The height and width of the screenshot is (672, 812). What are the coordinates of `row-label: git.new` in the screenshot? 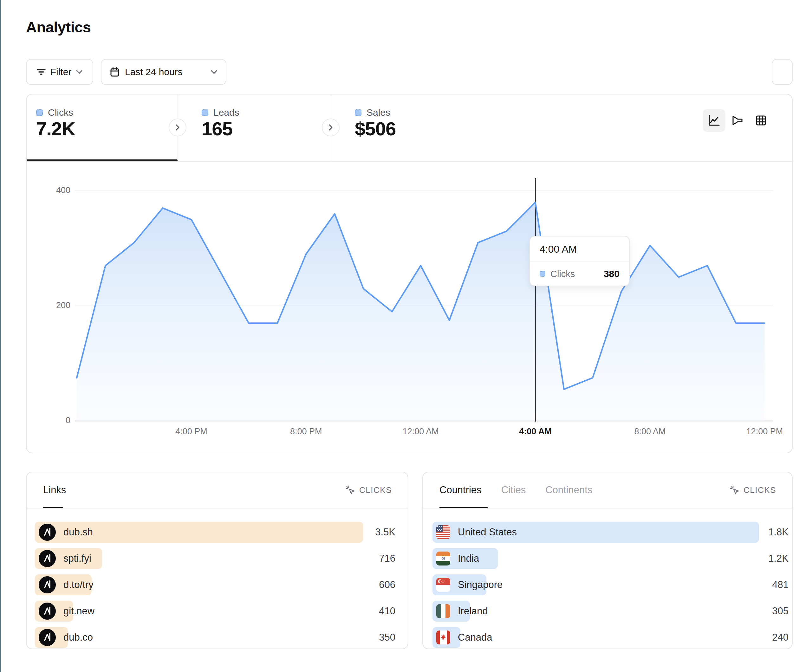 It's located at (79, 611).